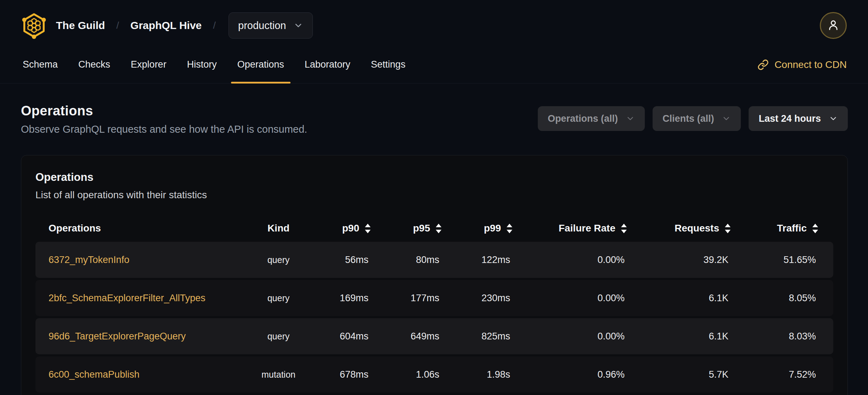 Image resolution: width=868 pixels, height=395 pixels. I want to click on col-requests-label: Requests, so click(697, 228).